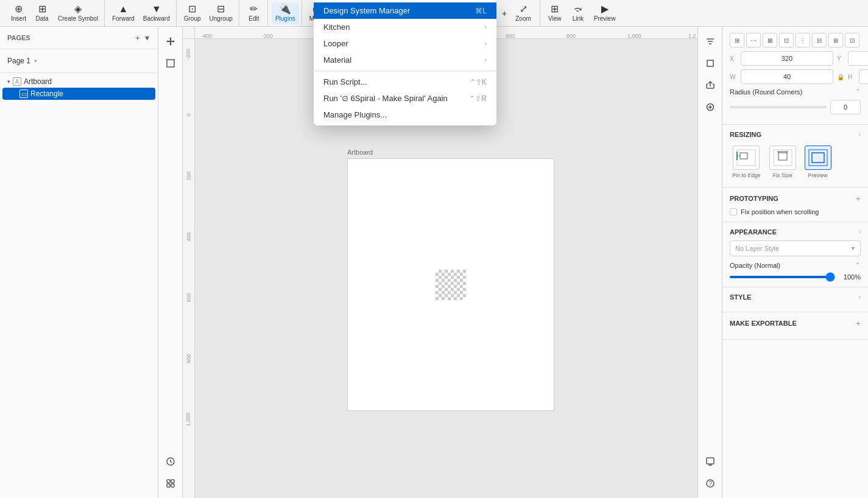 This screenshot has height=498, width=868. I want to click on kitchen-submenu-arrow: ›, so click(486, 27).